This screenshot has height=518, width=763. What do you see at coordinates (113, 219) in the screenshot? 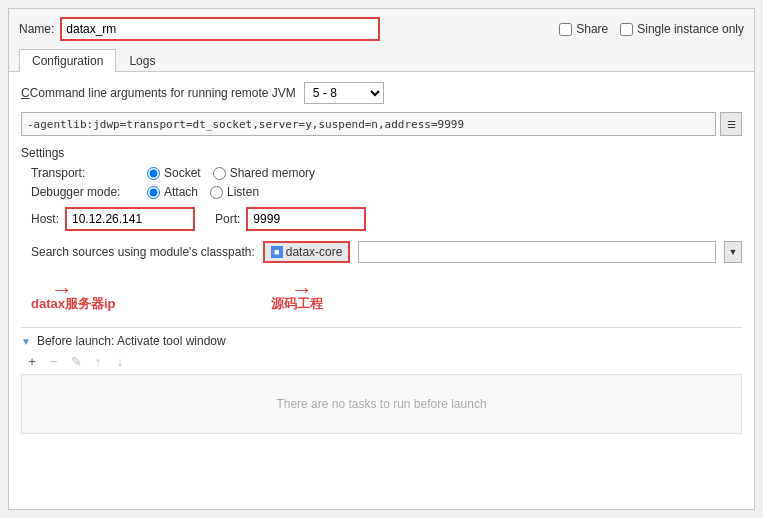
I see `host-group: Host:` at bounding box center [113, 219].